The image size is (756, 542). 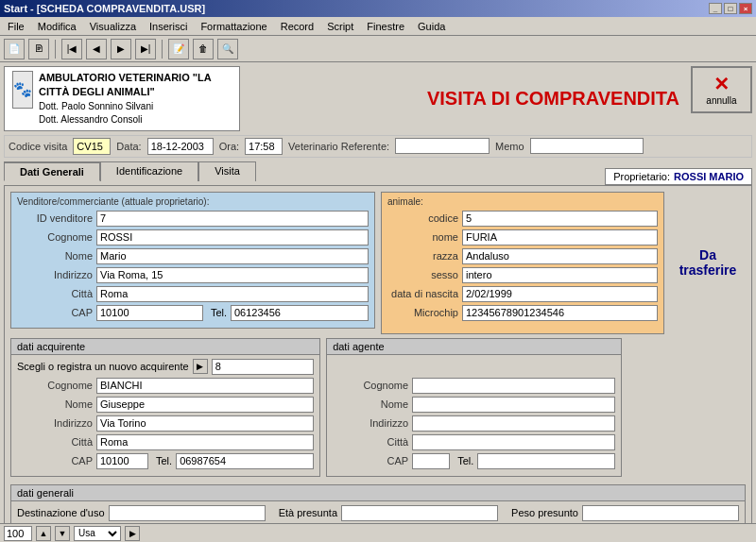 I want to click on status-nav-btn2: ▼, so click(x=62, y=534).